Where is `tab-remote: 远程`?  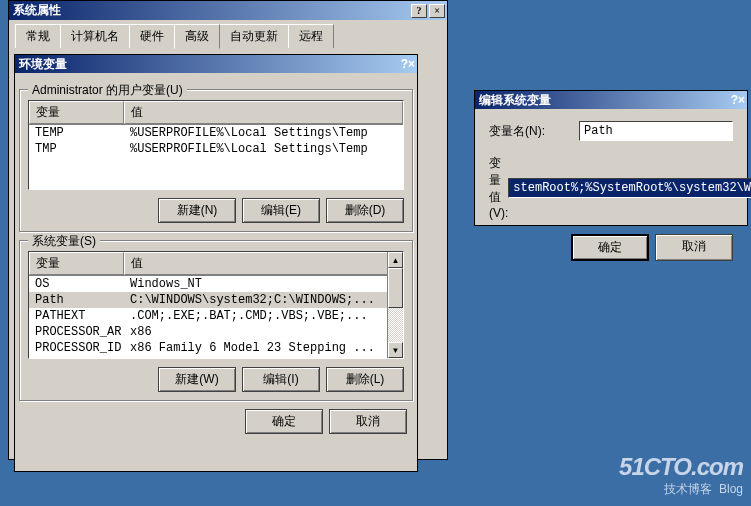
tab-remote: 远程 is located at coordinates (311, 36).